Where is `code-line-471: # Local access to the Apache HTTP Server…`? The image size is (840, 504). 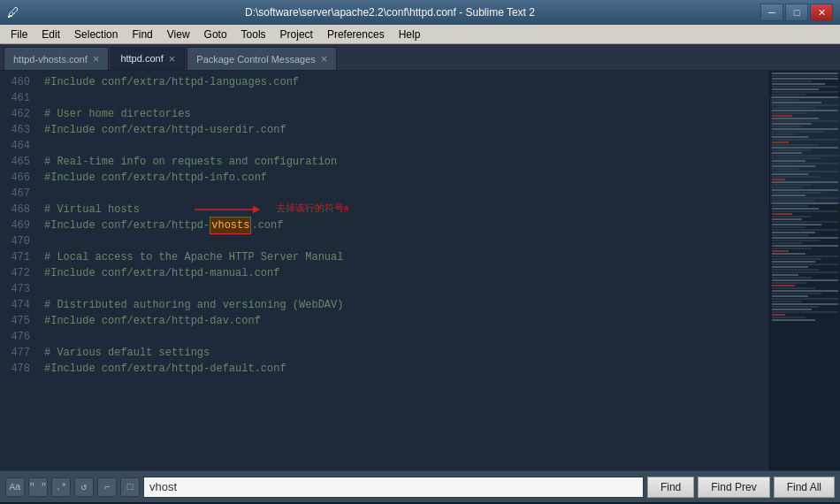
code-line-471: # Local access to the Apache HTTP Server… is located at coordinates (403, 257).